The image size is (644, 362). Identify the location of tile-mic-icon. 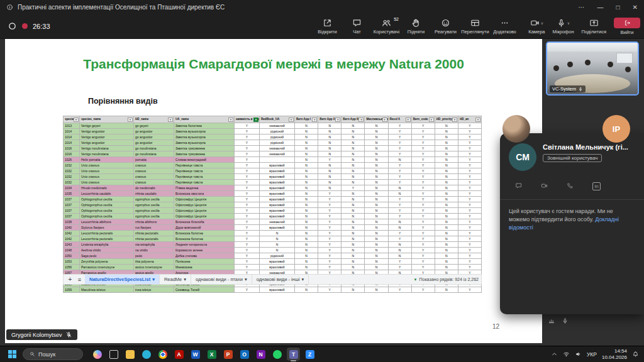
(565, 321).